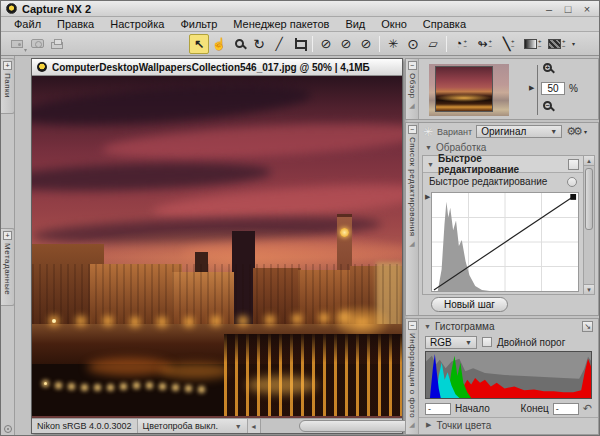 This screenshot has height=436, width=600. What do you see at coordinates (259, 44) in the screenshot?
I see `rotate-tool-icon: ↻` at bounding box center [259, 44].